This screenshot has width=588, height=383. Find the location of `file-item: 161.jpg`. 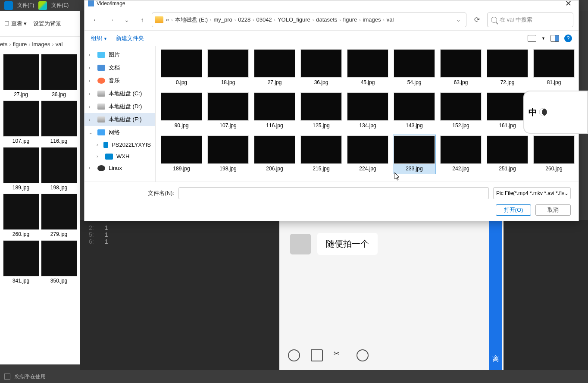

file-item: 161.jpg is located at coordinates (507, 111).